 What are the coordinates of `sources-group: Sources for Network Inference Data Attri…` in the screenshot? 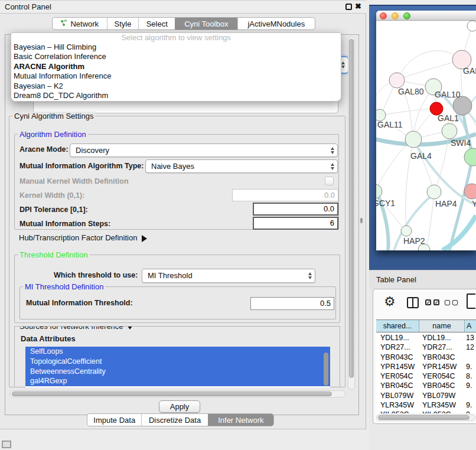 It's located at (177, 357).